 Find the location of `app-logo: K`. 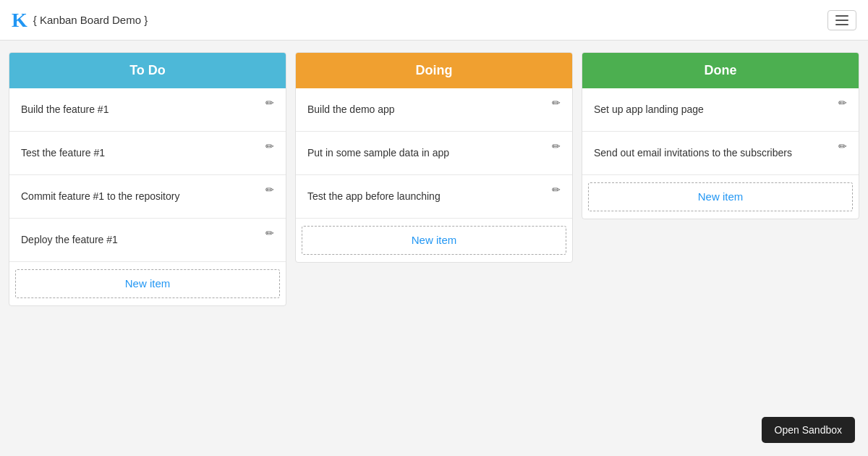

app-logo: K is located at coordinates (20, 20).